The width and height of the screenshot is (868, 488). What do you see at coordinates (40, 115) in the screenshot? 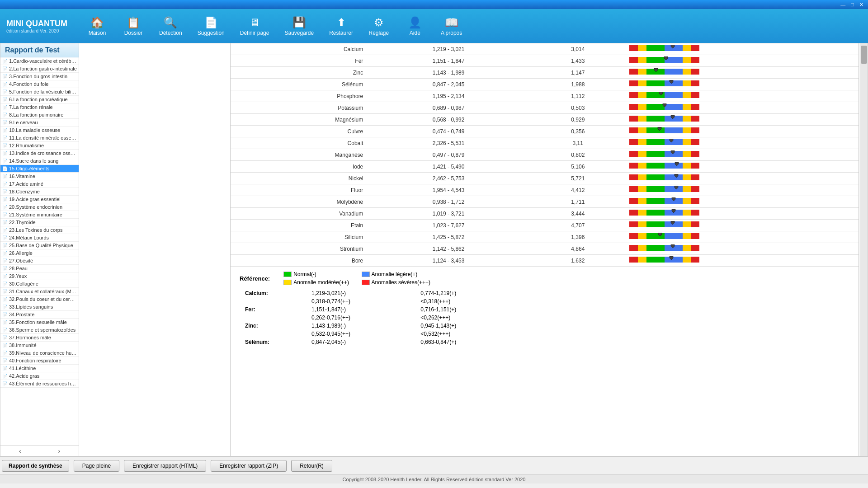
I see `sidebar-item-8: 📄8.La fonction pulmonaire` at bounding box center [40, 115].